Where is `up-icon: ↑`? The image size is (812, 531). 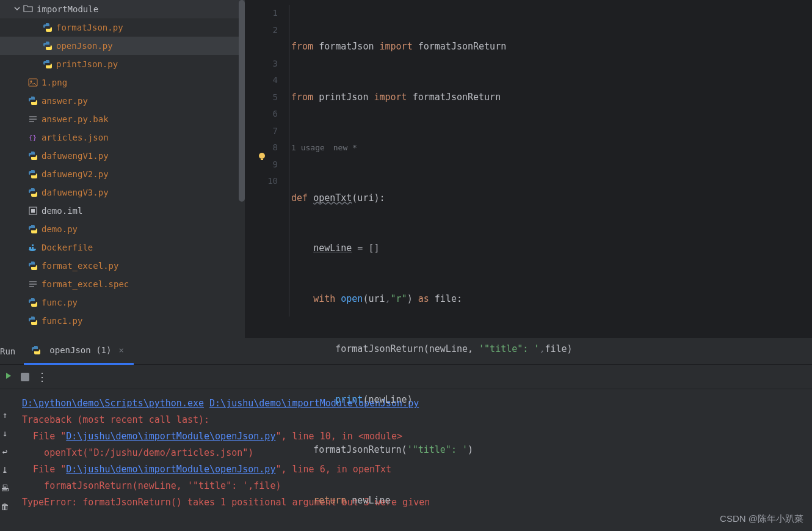 up-icon: ↑ is located at coordinates (5, 415).